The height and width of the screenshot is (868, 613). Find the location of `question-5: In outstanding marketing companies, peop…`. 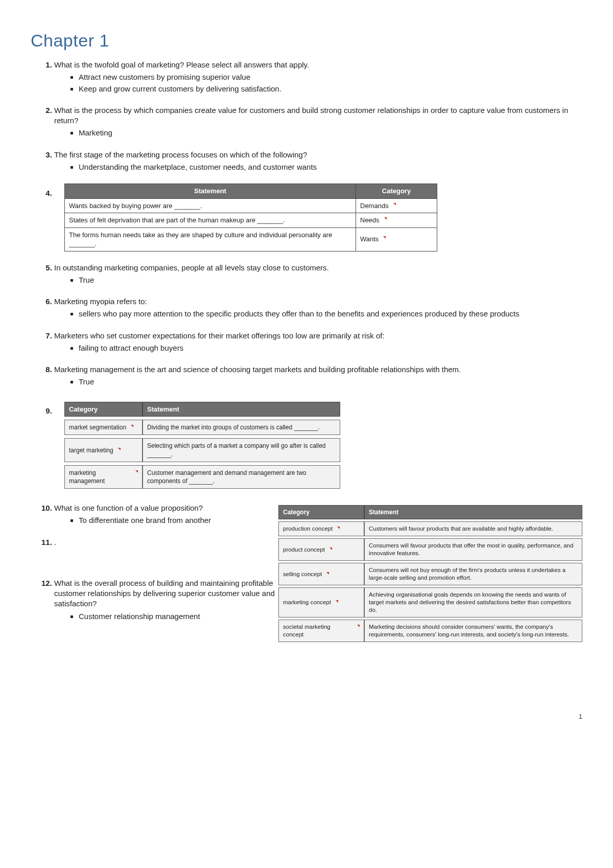

question-5: In outstanding marketing companies, peop… is located at coordinates (318, 274).